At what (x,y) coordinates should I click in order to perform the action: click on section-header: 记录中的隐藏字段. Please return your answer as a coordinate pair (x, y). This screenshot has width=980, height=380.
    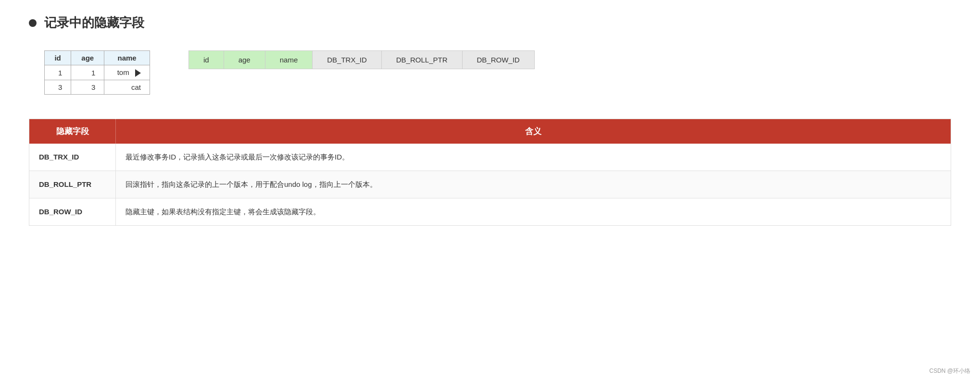
    Looking at the image, I should click on (490, 23).